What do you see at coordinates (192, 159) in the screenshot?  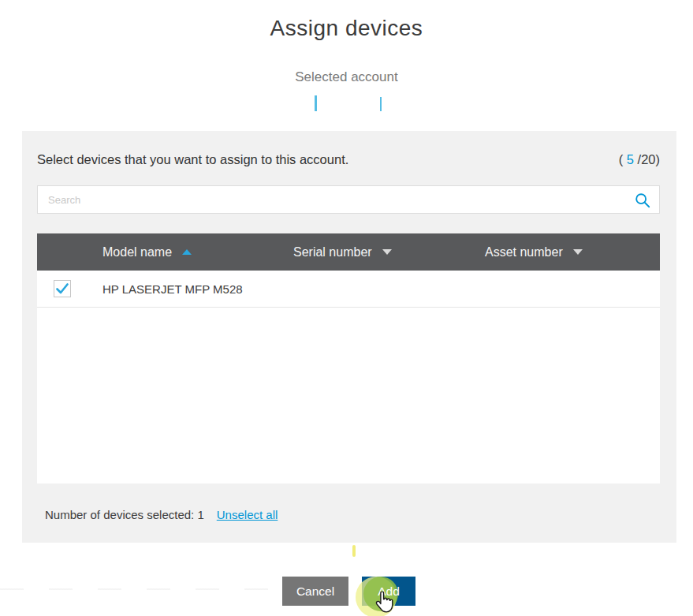 I see `instruction-text: Select devices that you want to assign t…` at bounding box center [192, 159].